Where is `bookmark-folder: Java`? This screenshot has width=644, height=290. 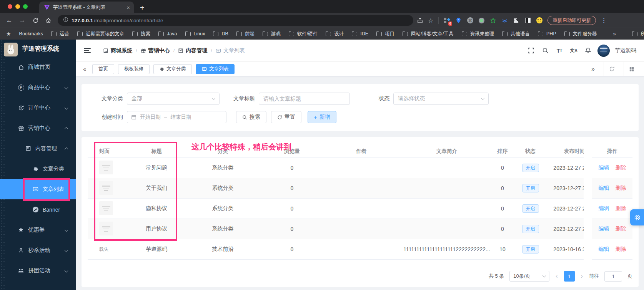
bookmark-folder: Java is located at coordinates (168, 34).